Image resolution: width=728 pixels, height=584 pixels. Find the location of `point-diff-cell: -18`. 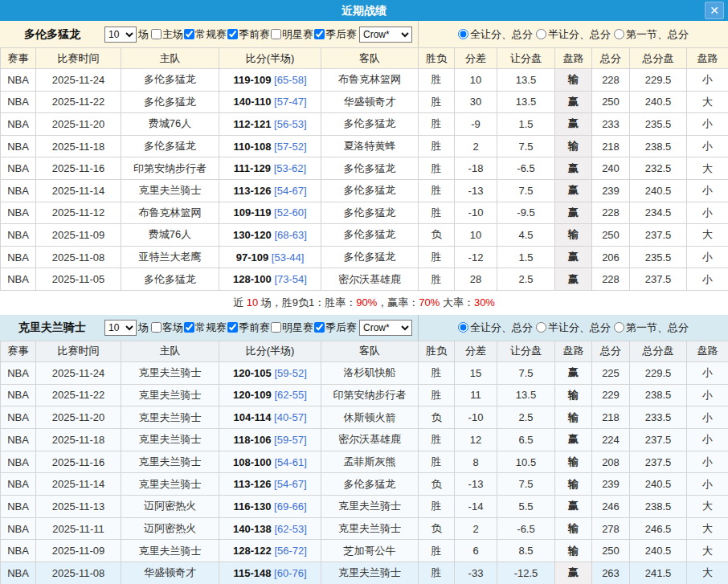

point-diff-cell: -18 is located at coordinates (476, 169).